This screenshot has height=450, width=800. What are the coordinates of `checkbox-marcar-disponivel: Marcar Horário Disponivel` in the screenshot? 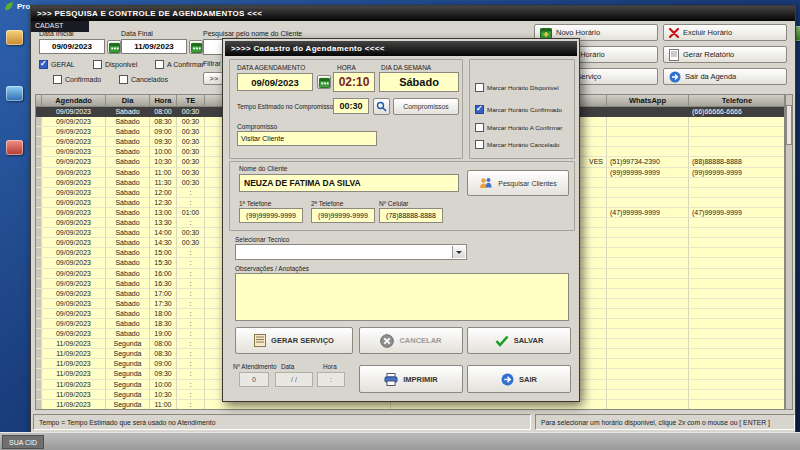 It's located at (517, 88).